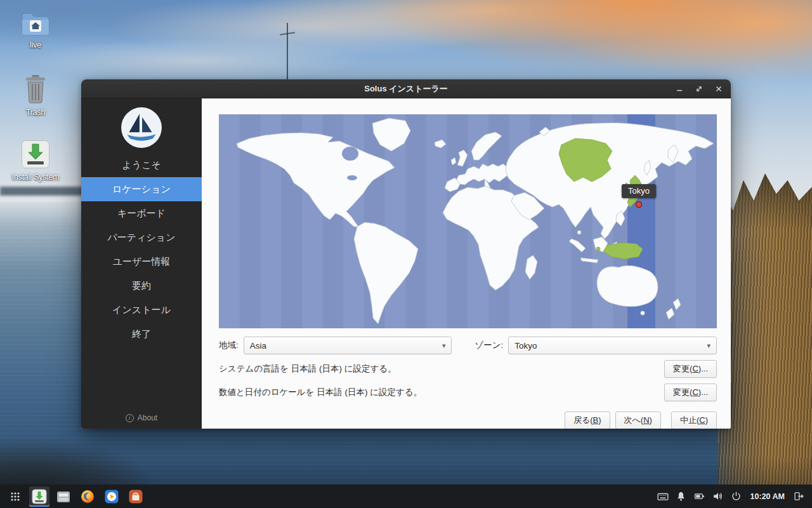 The image size is (812, 508). I want to click on desktop-icon-live: live, so click(36, 30).